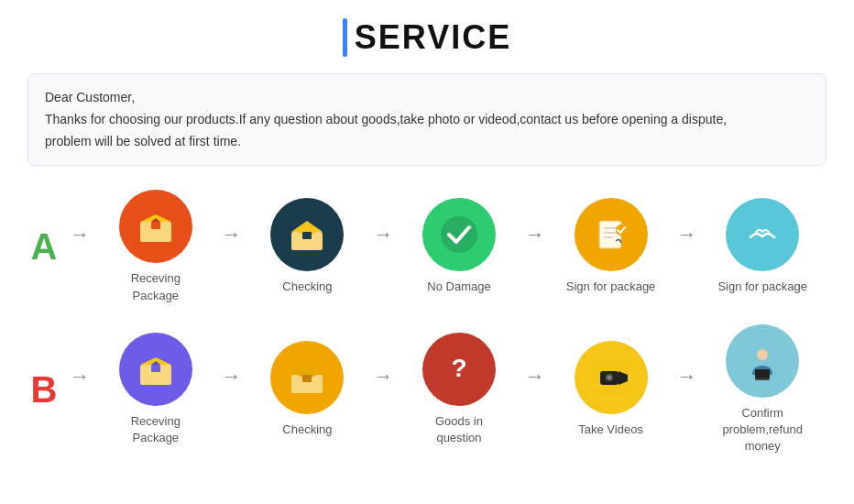  What do you see at coordinates (307, 378) in the screenshot?
I see `icon-checking-b` at bounding box center [307, 378].